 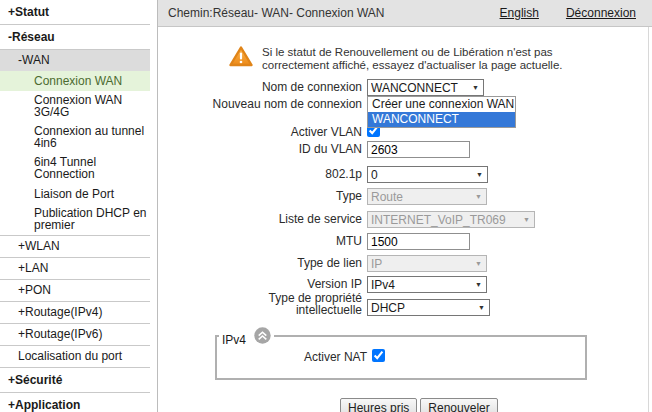 What do you see at coordinates (422, 308) in the screenshot?
I see `ip-type-value: DHCP` at bounding box center [422, 308].